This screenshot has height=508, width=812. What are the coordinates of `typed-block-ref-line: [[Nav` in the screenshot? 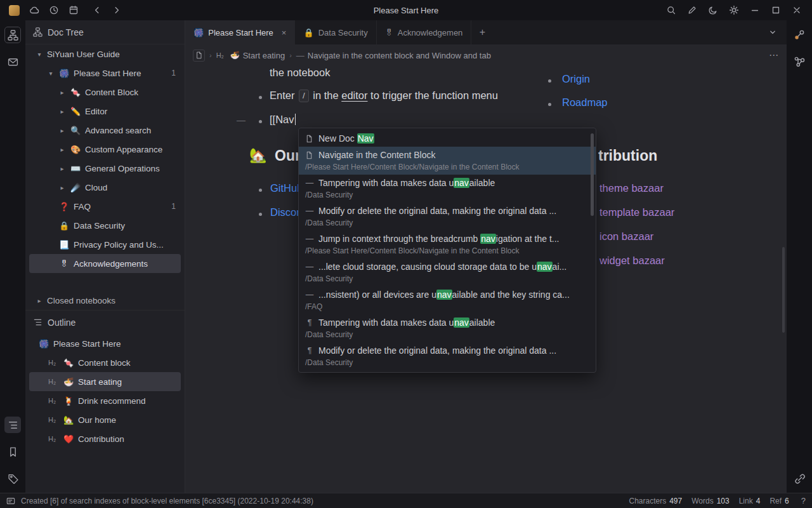 It's located at (283, 119).